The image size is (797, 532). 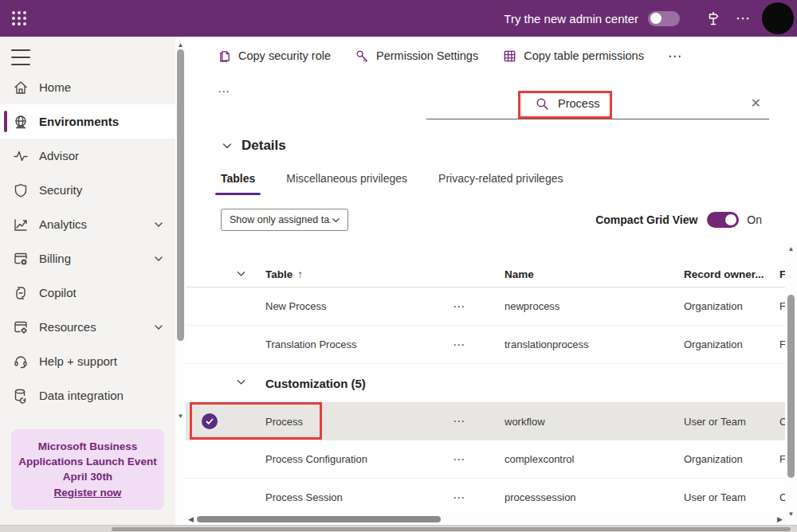 I want to click on assigned-tables-dropdown: Show only assigned ta..., so click(x=285, y=220).